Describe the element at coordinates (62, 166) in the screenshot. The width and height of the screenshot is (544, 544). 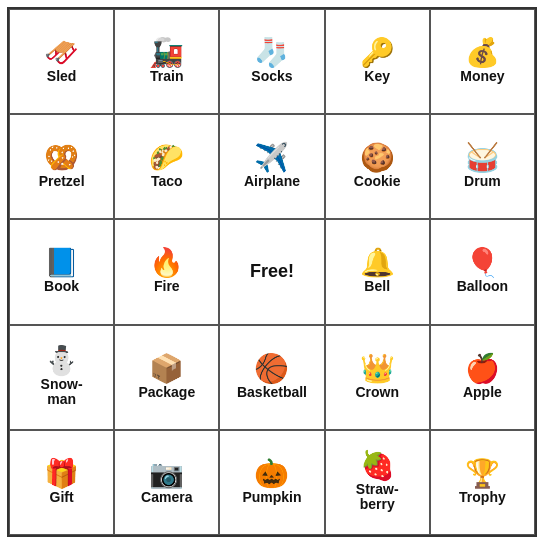
I see `bingo-cell-pretzel: 🥨Pretzel` at that location.